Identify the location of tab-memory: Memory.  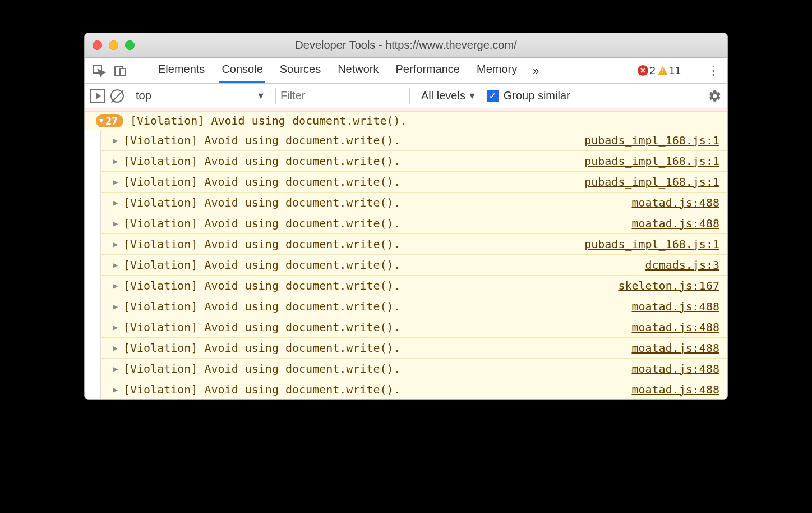
(497, 71).